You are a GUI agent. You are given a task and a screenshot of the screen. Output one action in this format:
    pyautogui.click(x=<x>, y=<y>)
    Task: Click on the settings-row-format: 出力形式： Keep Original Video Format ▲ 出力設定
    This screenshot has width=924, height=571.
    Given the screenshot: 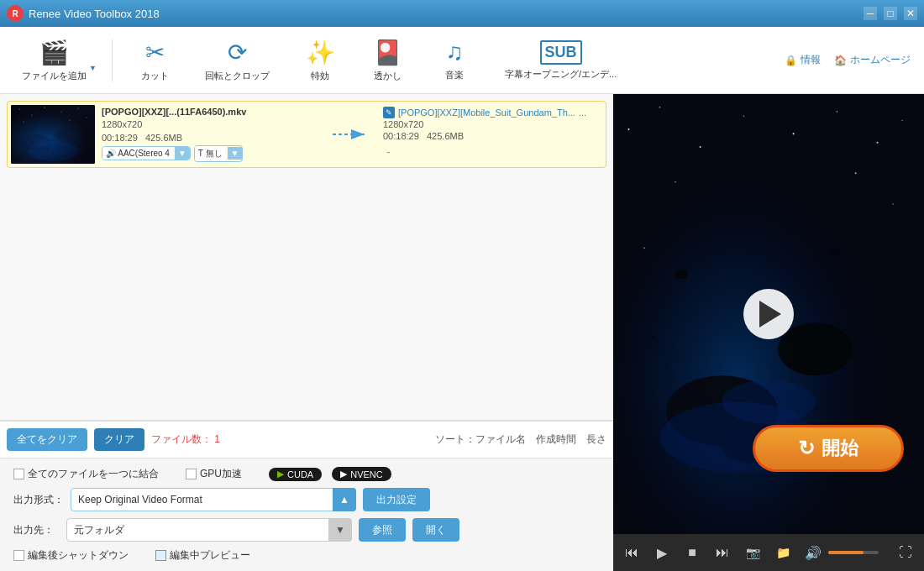 What is the action you would take?
    pyautogui.click(x=307, y=500)
    